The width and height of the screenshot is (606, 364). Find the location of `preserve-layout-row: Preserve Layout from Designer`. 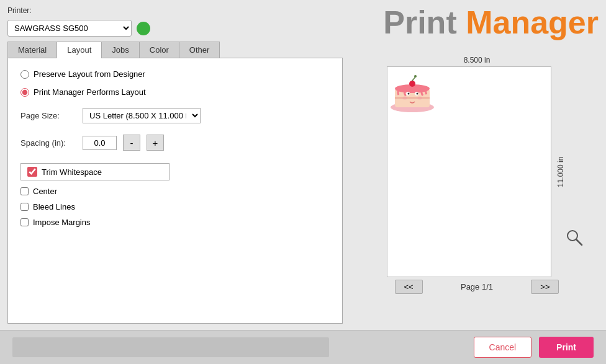

preserve-layout-row: Preserve Layout from Designer is located at coordinates (175, 74).